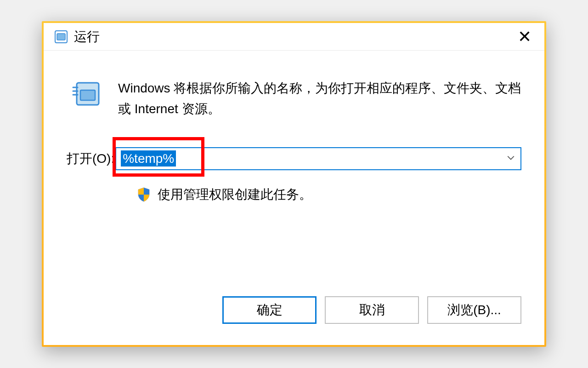  Describe the element at coordinates (525, 37) in the screenshot. I see `close-icon: ✕` at that location.